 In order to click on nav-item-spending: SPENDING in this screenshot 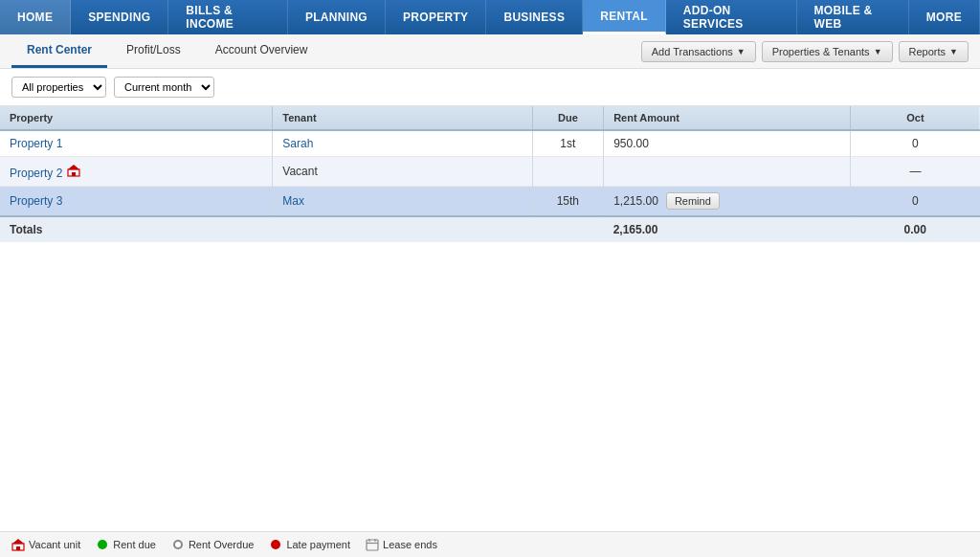, I will do `click(120, 17)`.